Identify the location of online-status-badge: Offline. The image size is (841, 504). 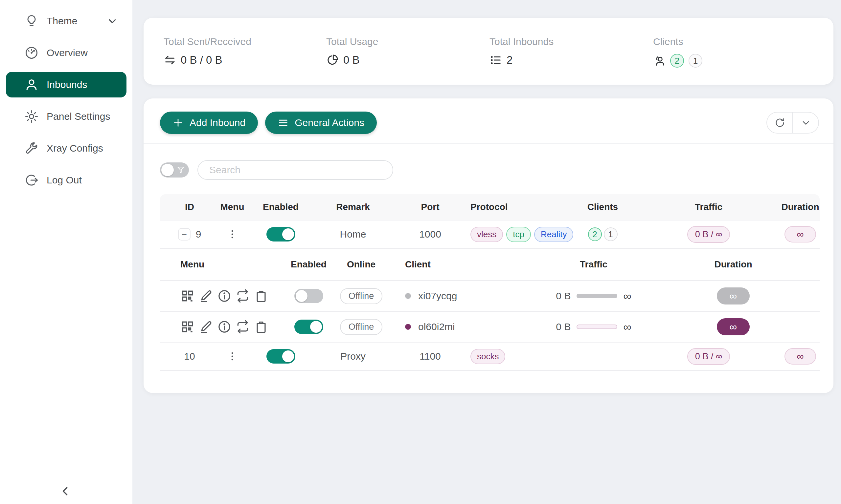
(361, 327).